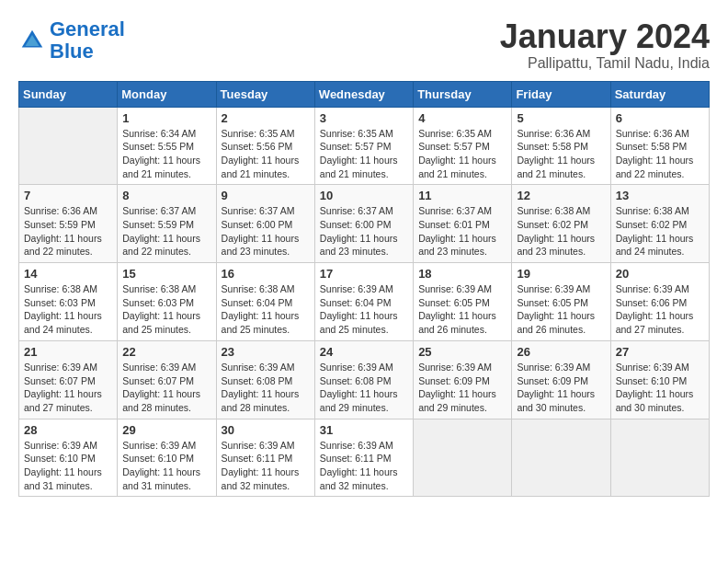 This screenshot has height=563, width=728. I want to click on day-cell: 30Sunrise: 6:39 AMSunset: 6:11 PMDayligh…, so click(265, 458).